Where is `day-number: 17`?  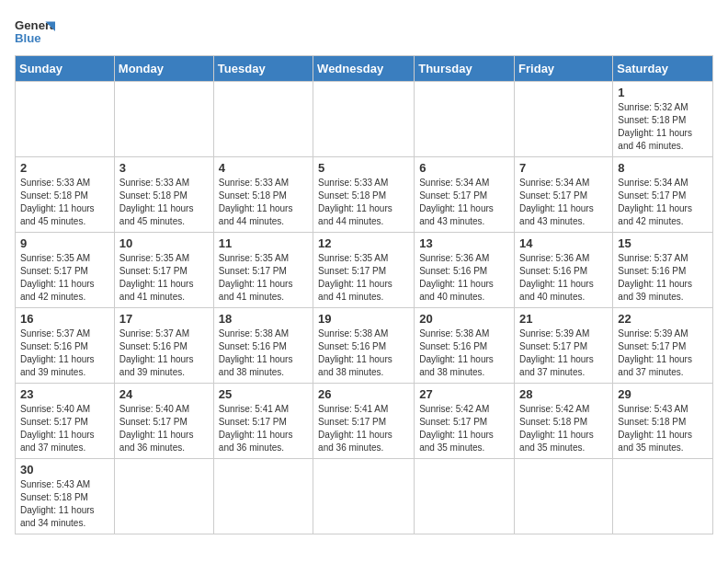 day-number: 17 is located at coordinates (164, 318).